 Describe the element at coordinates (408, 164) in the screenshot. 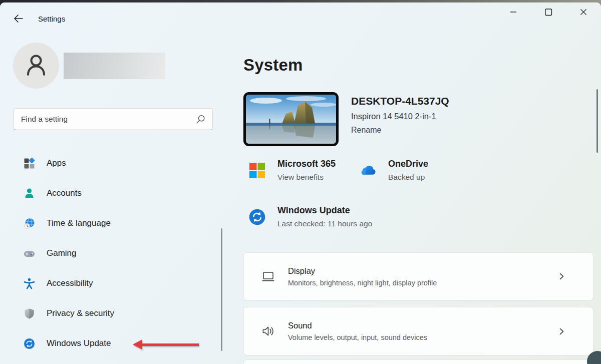

I see `tile-title: OneDrive` at that location.